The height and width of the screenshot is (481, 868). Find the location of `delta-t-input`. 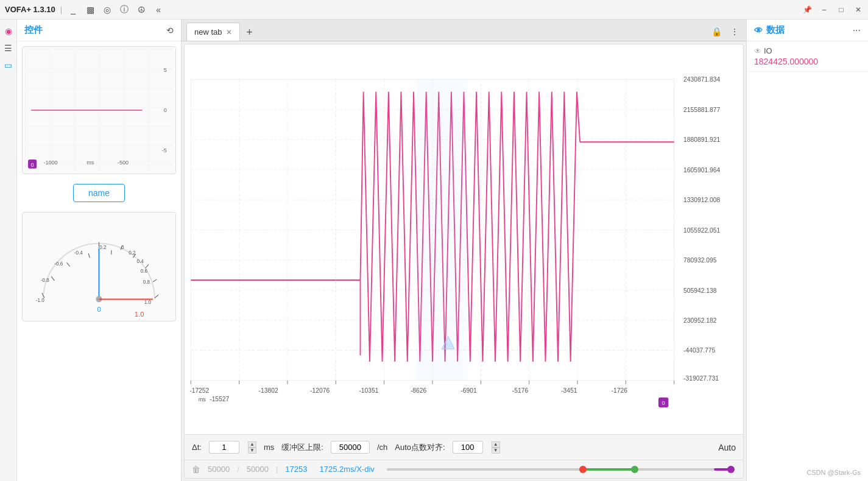

delta-t-input is located at coordinates (224, 447).